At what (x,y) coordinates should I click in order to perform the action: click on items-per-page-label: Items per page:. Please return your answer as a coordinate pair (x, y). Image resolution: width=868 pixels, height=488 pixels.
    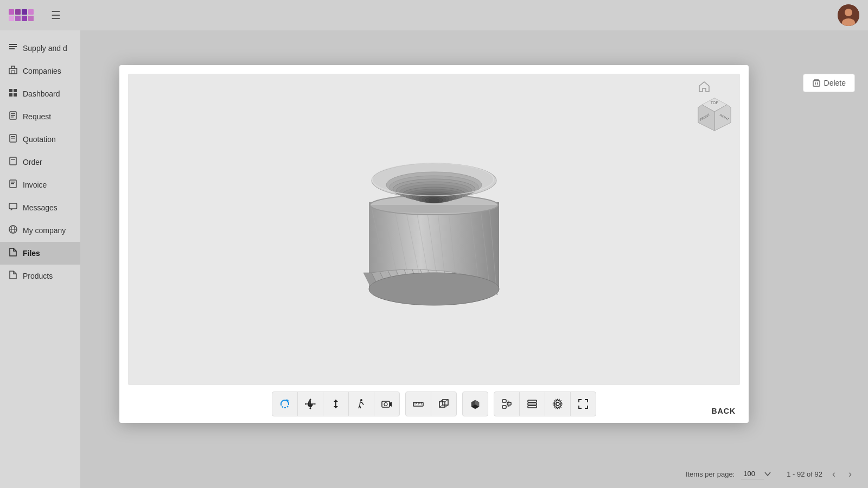
    Looking at the image, I should click on (710, 474).